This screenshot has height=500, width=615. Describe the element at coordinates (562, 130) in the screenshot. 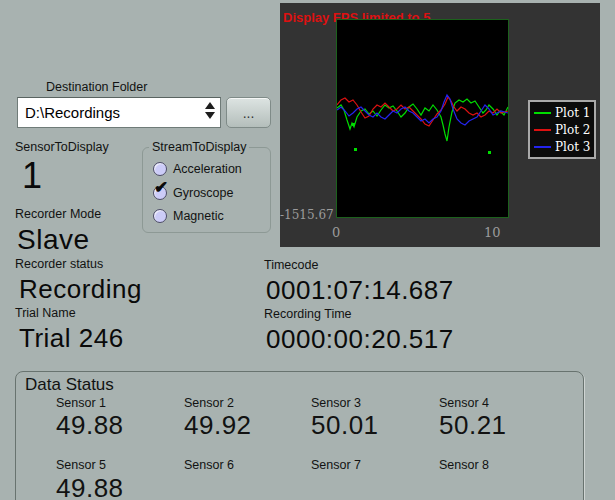

I see `legend-row-plot2: Plot 2` at that location.